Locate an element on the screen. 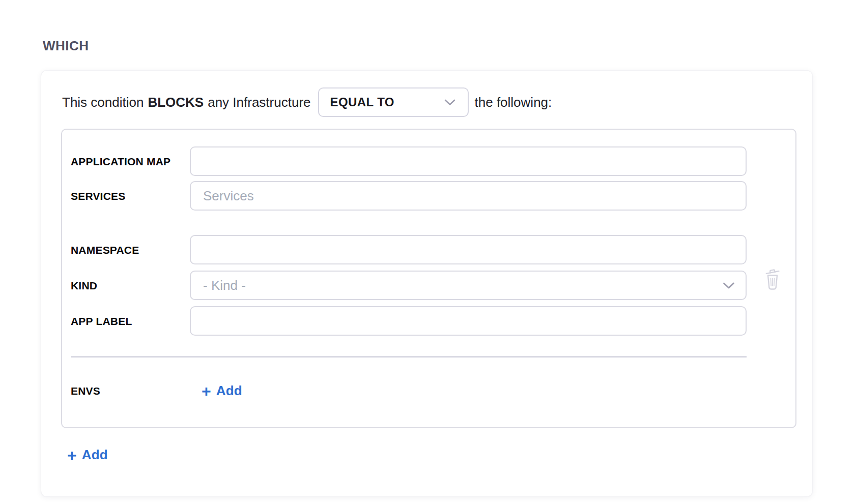  field-row-app-label: APP LABEL is located at coordinates (409, 321).